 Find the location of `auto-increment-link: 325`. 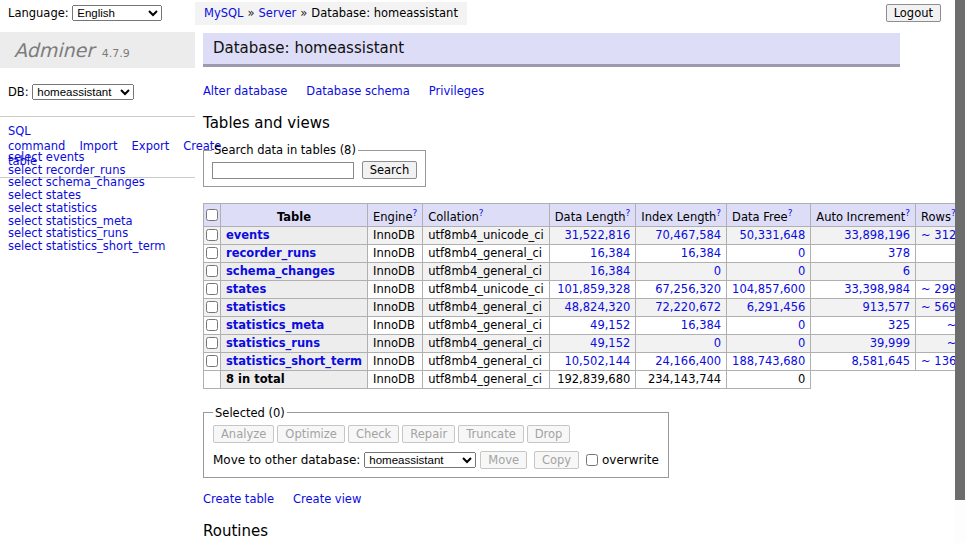

auto-increment-link: 325 is located at coordinates (899, 325).